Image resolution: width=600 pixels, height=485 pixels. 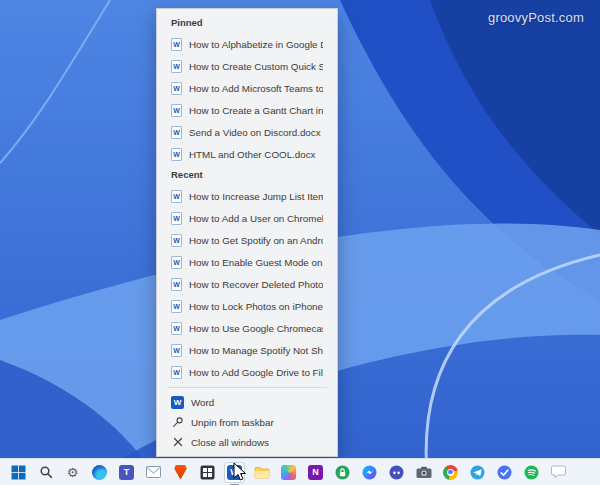 What do you see at coordinates (126, 472) in the screenshot?
I see `taskbar-icon-teams: T` at bounding box center [126, 472].